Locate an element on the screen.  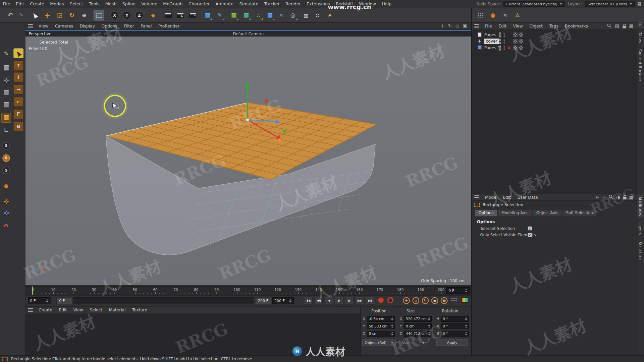
material-menu-icon is located at coordinates (30, 310).